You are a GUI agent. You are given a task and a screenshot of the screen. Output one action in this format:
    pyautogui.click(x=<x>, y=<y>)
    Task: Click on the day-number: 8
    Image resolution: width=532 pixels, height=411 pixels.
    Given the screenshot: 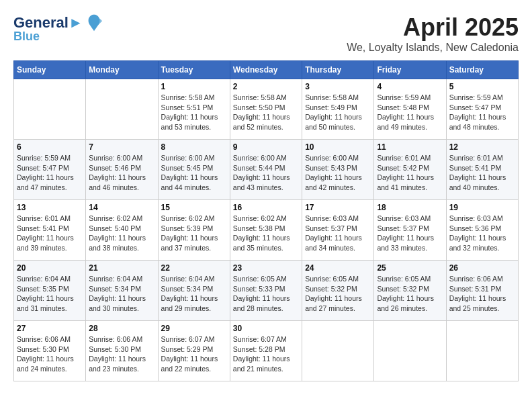 What is the action you would take?
    pyautogui.click(x=194, y=147)
    